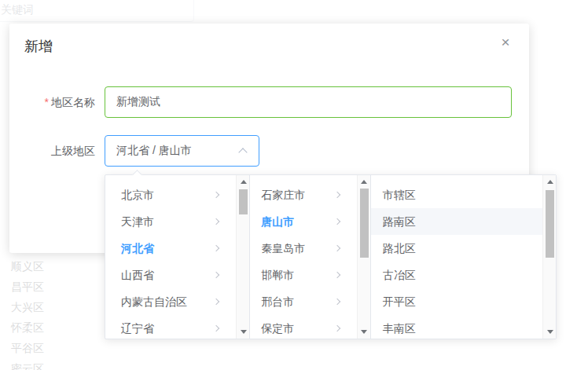 This screenshot has height=370, width=588. I want to click on cascader-option: 内蒙古自治区, so click(171, 302).